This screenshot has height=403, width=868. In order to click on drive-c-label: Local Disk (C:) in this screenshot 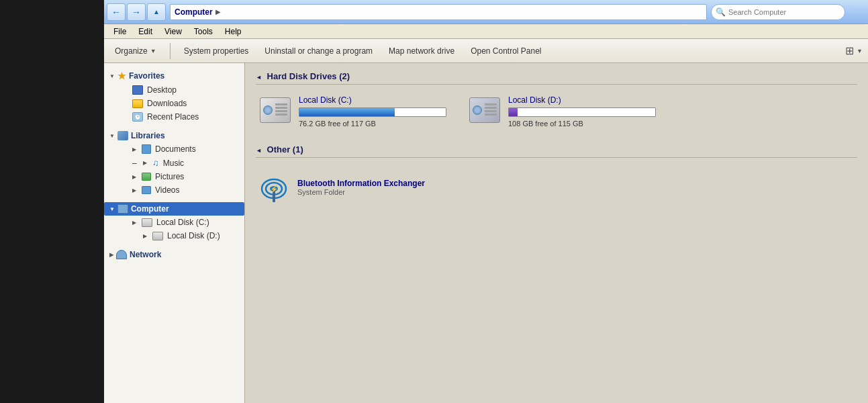, I will do `click(373, 100)`.